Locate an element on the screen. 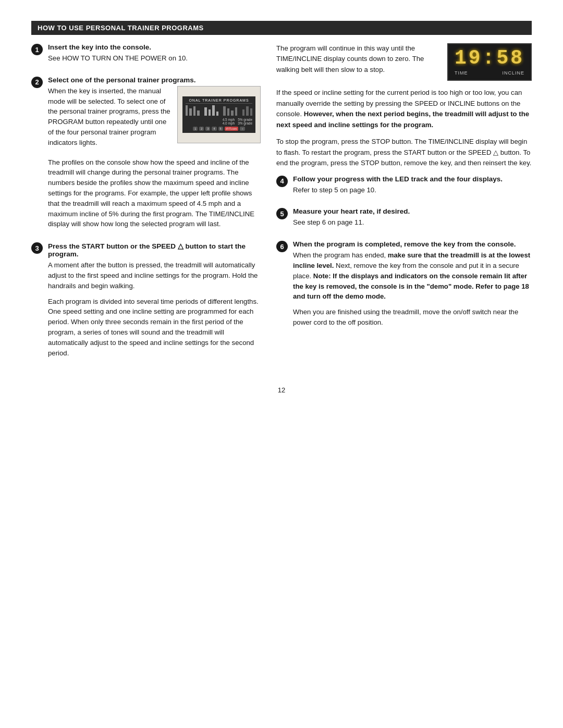 Image resolution: width=563 pixels, height=728 pixels. step-6: 6 When the program is completed, remove … is located at coordinates (404, 287).